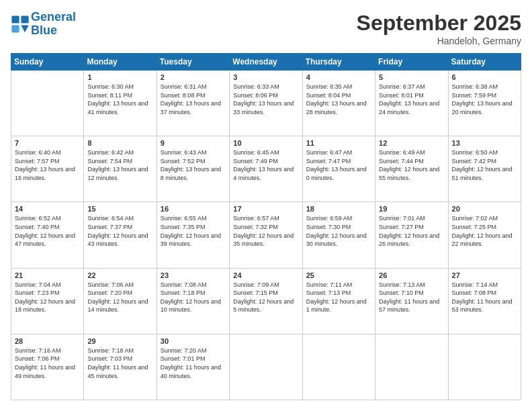 The height and width of the screenshot is (411, 532). Describe the element at coordinates (193, 77) in the screenshot. I see `day-number: 2` at that location.